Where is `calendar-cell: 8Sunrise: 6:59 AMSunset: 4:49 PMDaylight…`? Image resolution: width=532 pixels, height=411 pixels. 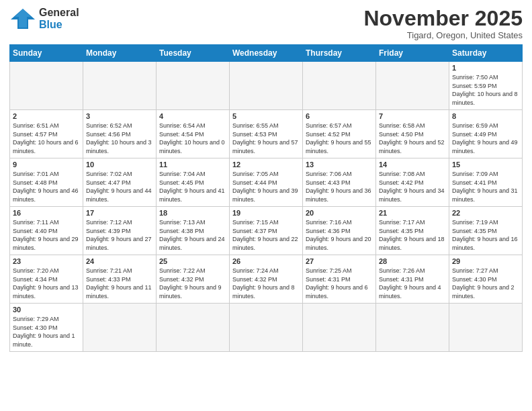
calendar-cell: 8Sunrise: 6:59 AMSunset: 4:49 PMDaylight… is located at coordinates (486, 134).